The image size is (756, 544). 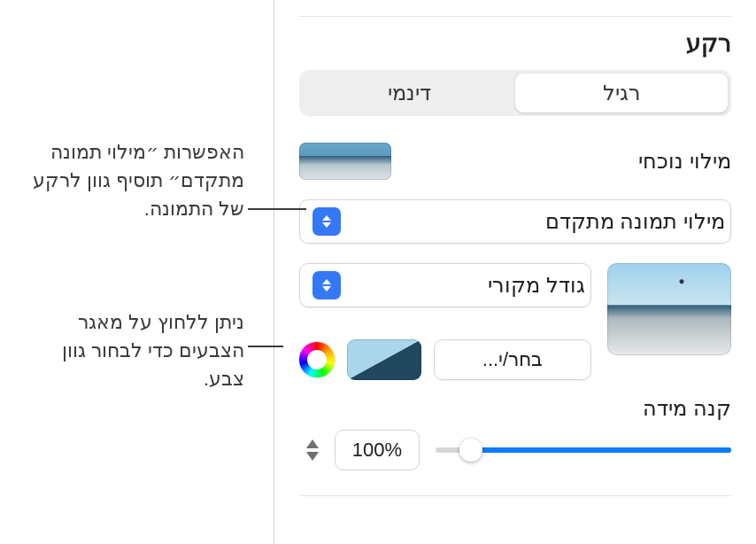 What do you see at coordinates (536, 285) in the screenshot?
I see `image-scale-mode-value: גודל מקורי` at bounding box center [536, 285].